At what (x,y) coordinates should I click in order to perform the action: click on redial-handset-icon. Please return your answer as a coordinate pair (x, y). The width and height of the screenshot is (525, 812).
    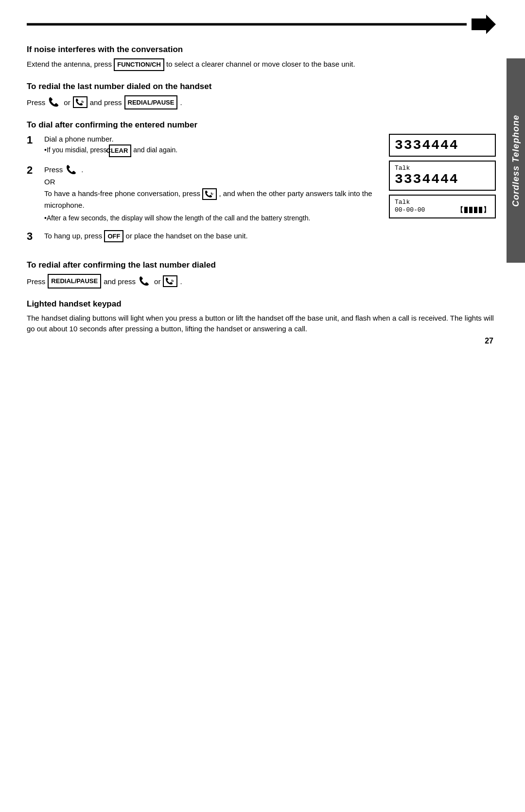
    Looking at the image, I should click on (145, 281).